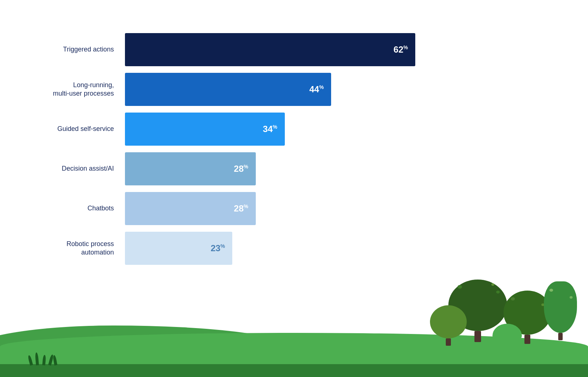 The height and width of the screenshot is (377, 588). I want to click on bar-wrapper-guided-self-service: 34%, so click(270, 129).